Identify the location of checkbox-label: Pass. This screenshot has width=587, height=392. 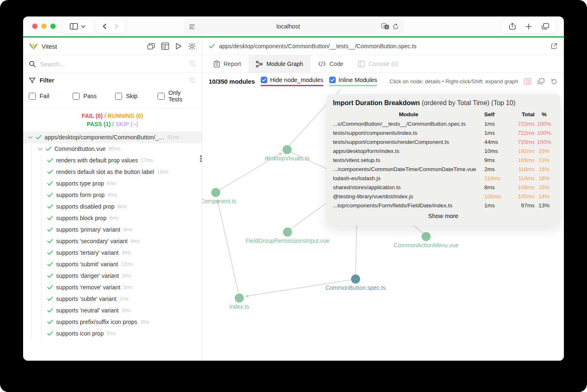
(90, 96).